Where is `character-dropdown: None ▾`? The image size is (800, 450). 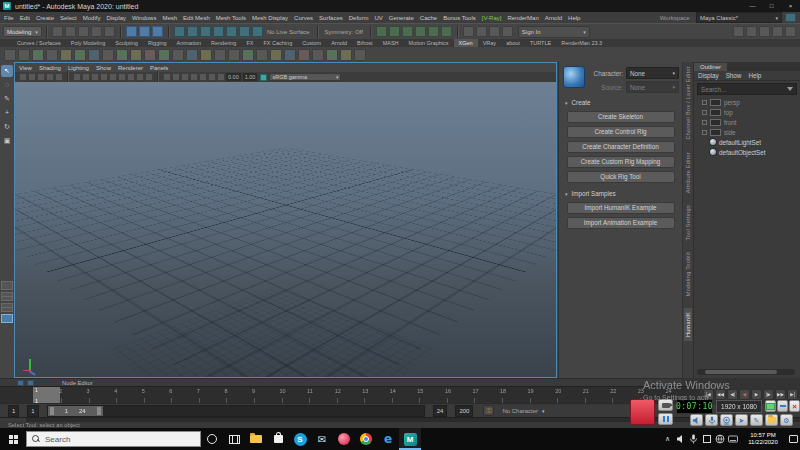
character-dropdown: None ▾ is located at coordinates (652, 73).